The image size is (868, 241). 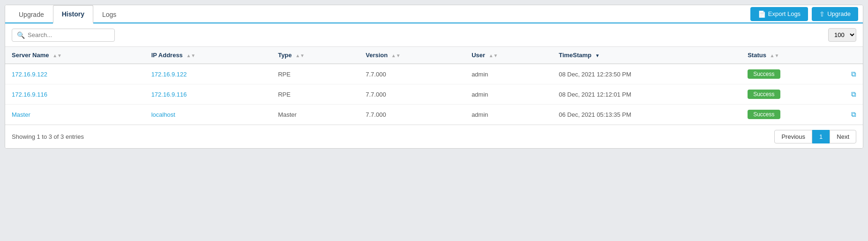 I want to click on showing-text: Showing 1 to 3 of 3 entries, so click(x=48, y=137).